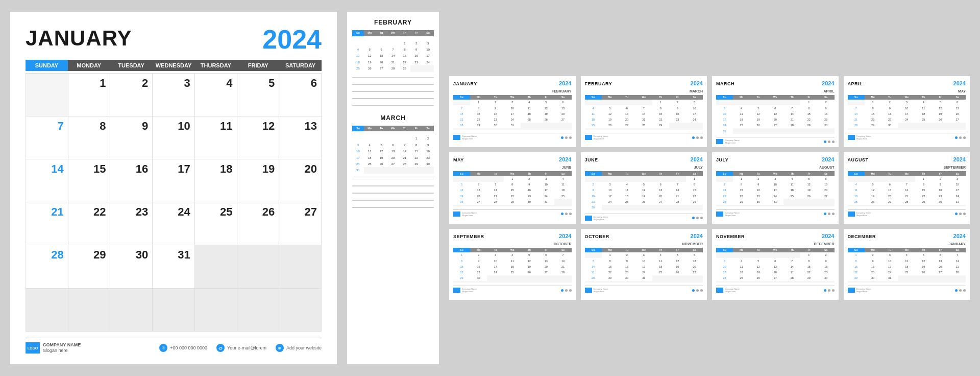  Describe the element at coordinates (694, 273) in the screenshot. I see `mcc-date-cell: 27` at that location.